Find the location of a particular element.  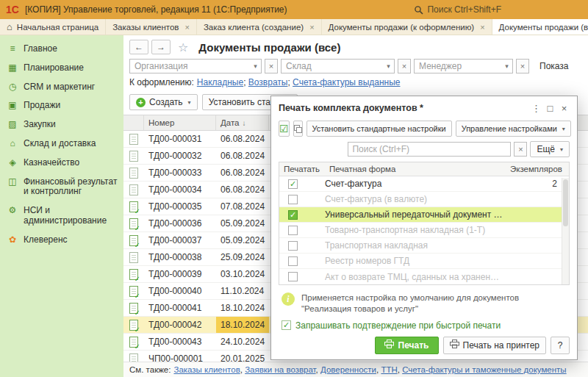

create-button: + Создать ▾ is located at coordinates (163, 102).